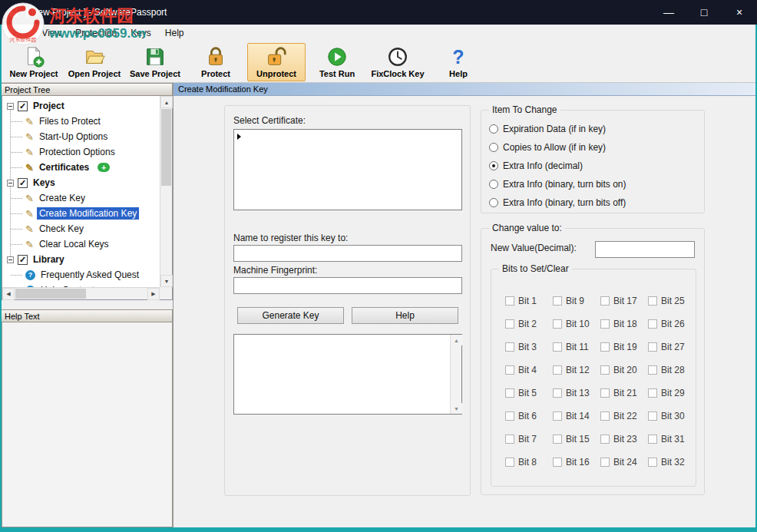 The image size is (757, 532). What do you see at coordinates (81, 192) in the screenshot?
I see `project-tree: ✓ ✎ ? Project ✓ ✎ ?` at bounding box center [81, 192].